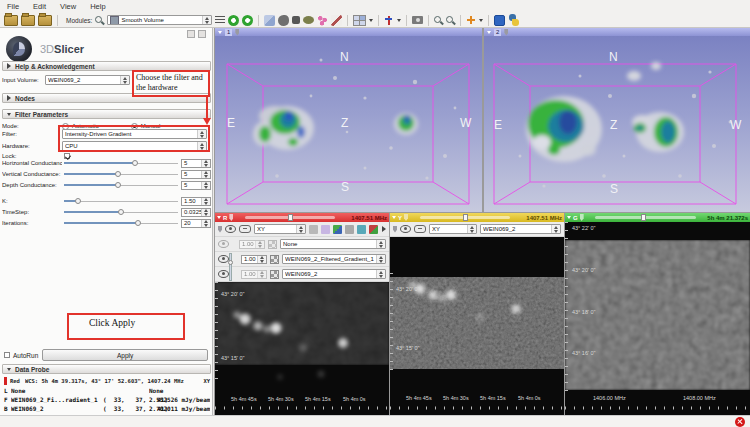 This screenshot has height=427, width=750. I want to click on favorite-module-markups-icon, so click(322, 20).